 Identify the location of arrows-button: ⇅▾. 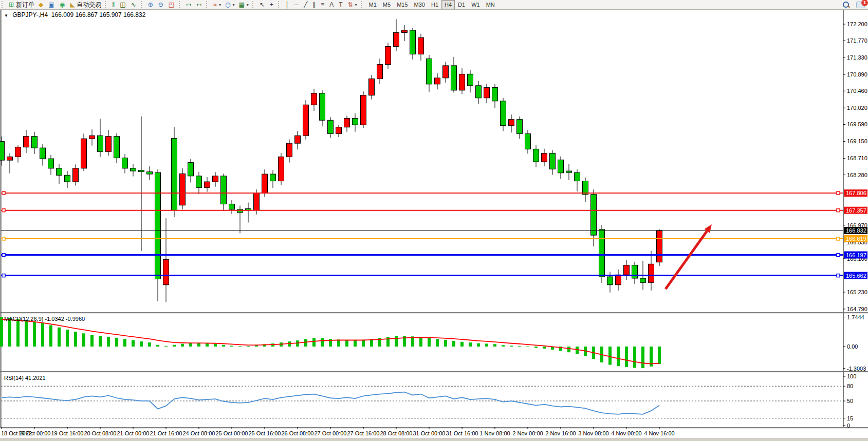
(353, 5).